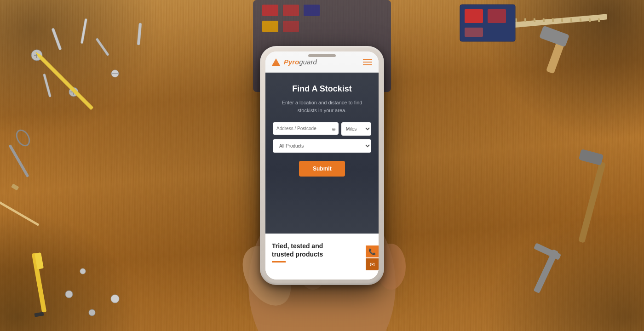 Image resolution: width=644 pixels, height=331 pixels. I want to click on hero-subtitle: Enter a location and distance to find st…, so click(322, 107).